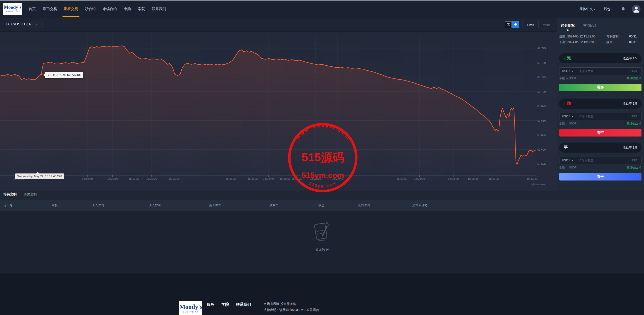  I want to click on page-footer: Moody's ANALYTICS 服务学院联系我们 市场有风险 投资需谨慎 法…, so click(322, 294).